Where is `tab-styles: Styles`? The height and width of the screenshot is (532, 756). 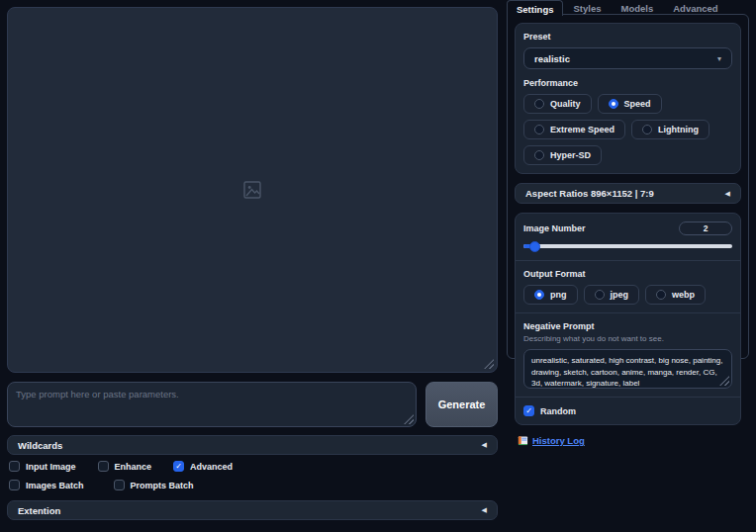
tab-styles: Styles is located at coordinates (587, 8).